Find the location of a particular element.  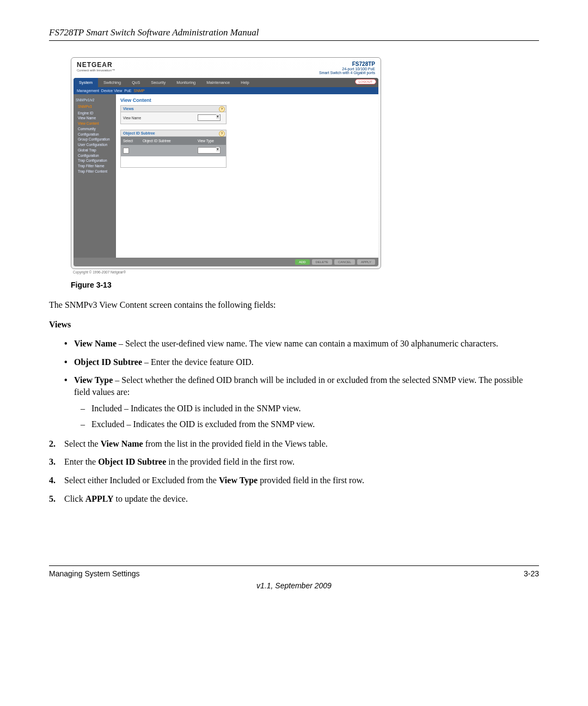

step3-b: Object ID Subtree is located at coordinates (132, 462).